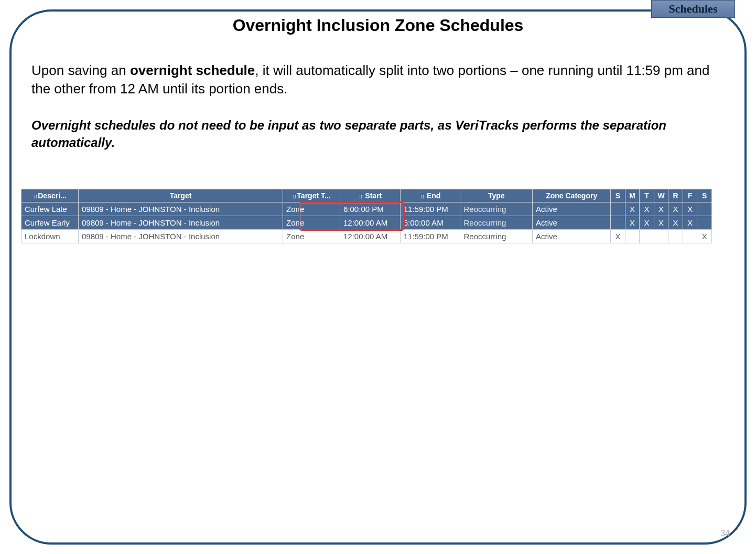  What do you see at coordinates (571, 196) in the screenshot?
I see `col-header-zone-cat: Zone Category` at bounding box center [571, 196].